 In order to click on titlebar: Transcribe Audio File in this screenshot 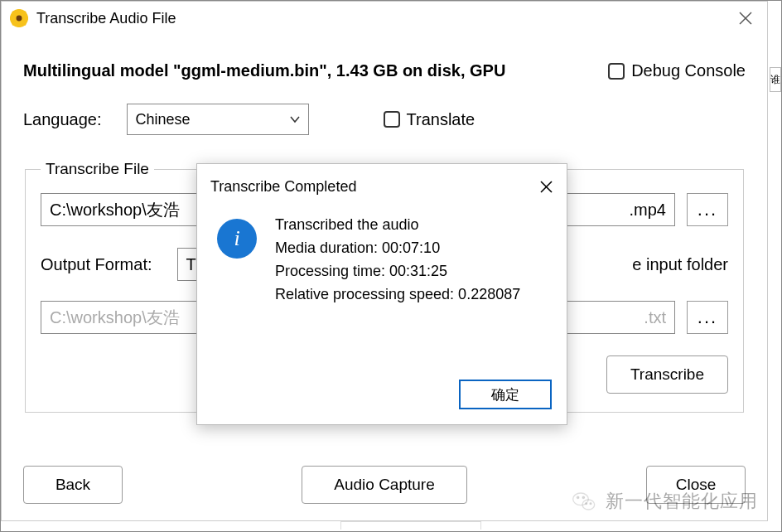, I will do `click(384, 18)`.